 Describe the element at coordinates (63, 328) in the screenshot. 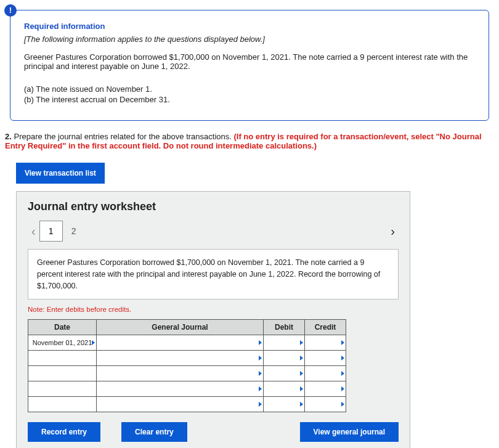

I see `header-date: Date` at that location.